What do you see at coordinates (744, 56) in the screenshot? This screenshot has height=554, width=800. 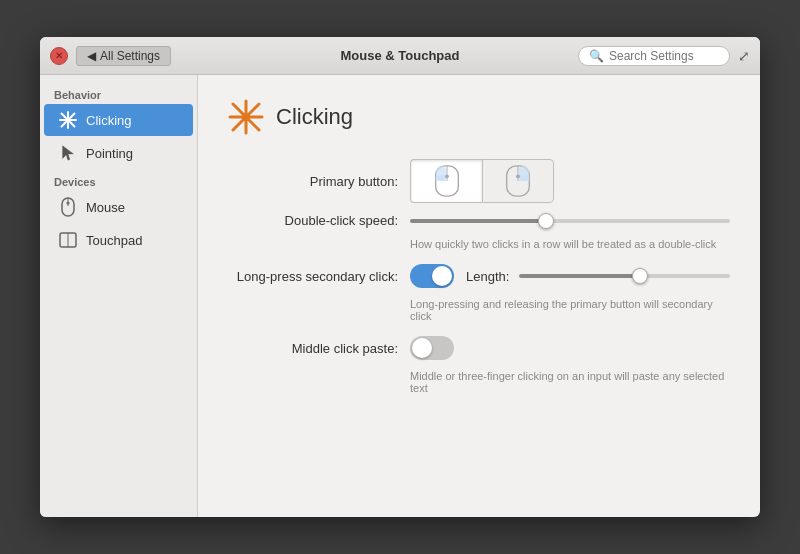 I see `expand-button: ⤢` at bounding box center [744, 56].